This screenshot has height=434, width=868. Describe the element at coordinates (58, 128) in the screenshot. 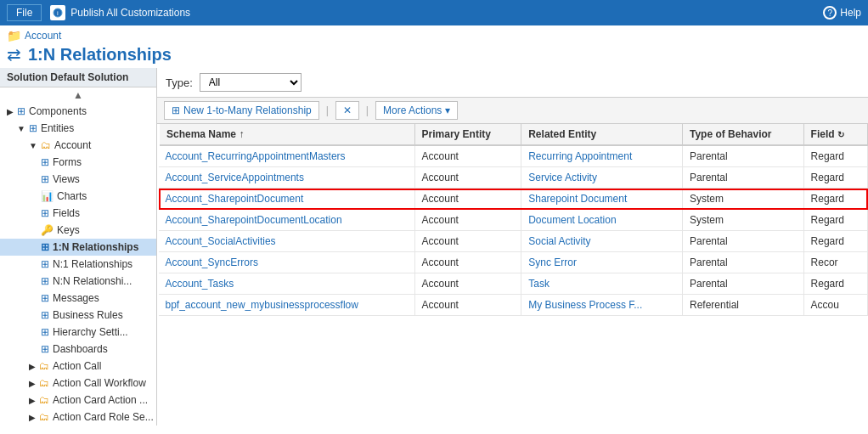

I see `sidebar-label-entities: Entities` at that location.